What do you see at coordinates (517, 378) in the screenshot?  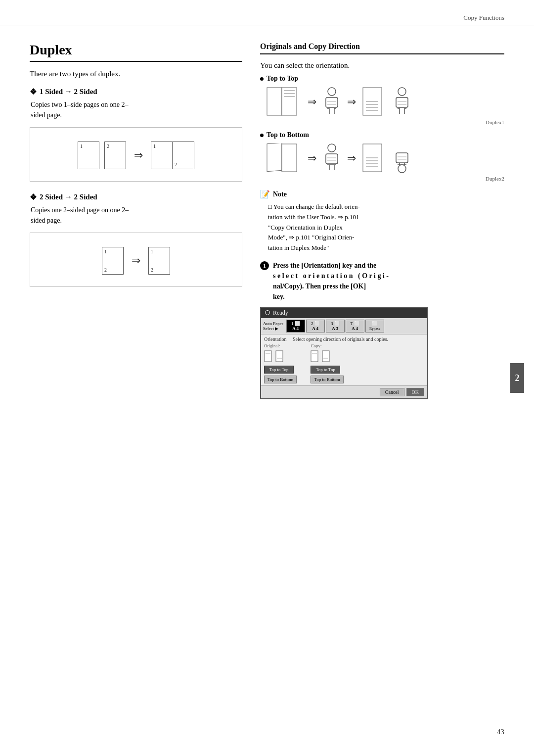 I see `side-tab: 2` at bounding box center [517, 378].